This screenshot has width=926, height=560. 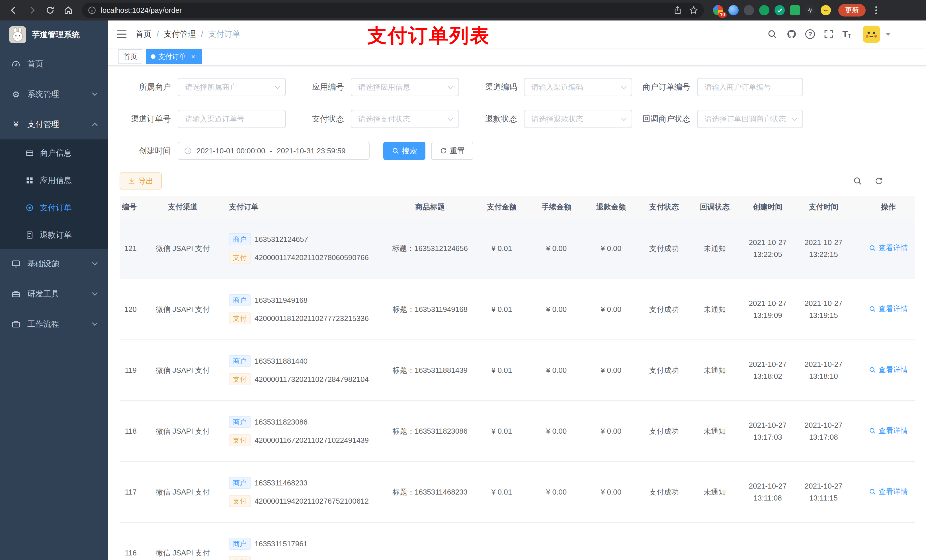 What do you see at coordinates (823, 431) in the screenshot?
I see `cell-paid: 2021-10-2713:17:08` at bounding box center [823, 431].